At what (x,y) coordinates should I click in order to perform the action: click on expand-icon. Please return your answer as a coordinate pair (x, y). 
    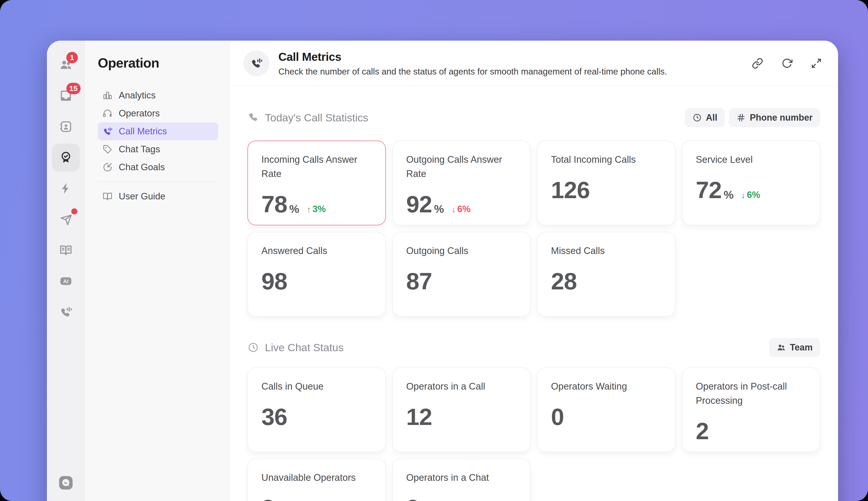
    Looking at the image, I should click on (816, 63).